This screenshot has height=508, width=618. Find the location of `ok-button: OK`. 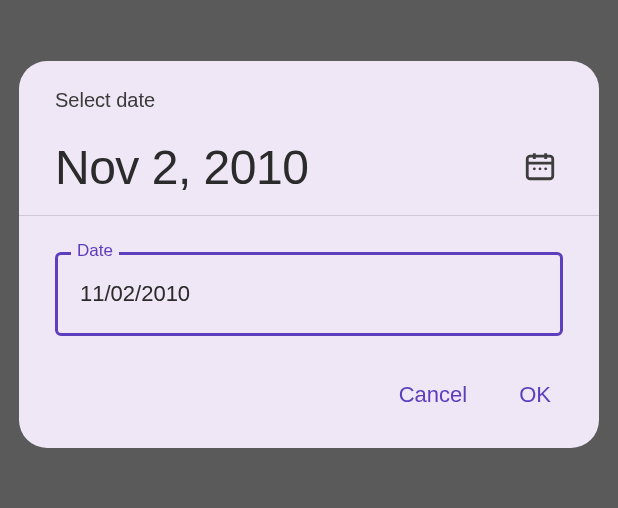

ok-button: OK is located at coordinates (535, 395).